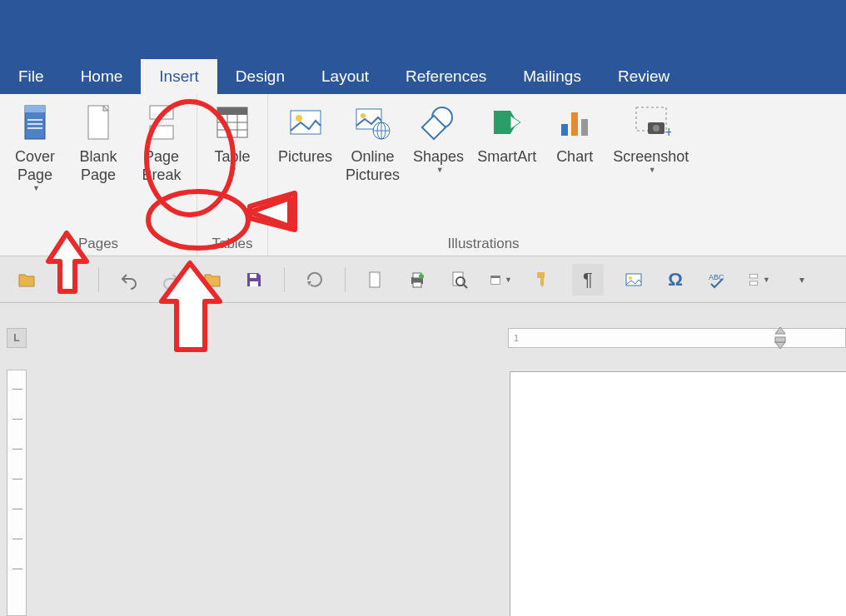  What do you see at coordinates (575, 122) in the screenshot?
I see `chart-icon` at bounding box center [575, 122].